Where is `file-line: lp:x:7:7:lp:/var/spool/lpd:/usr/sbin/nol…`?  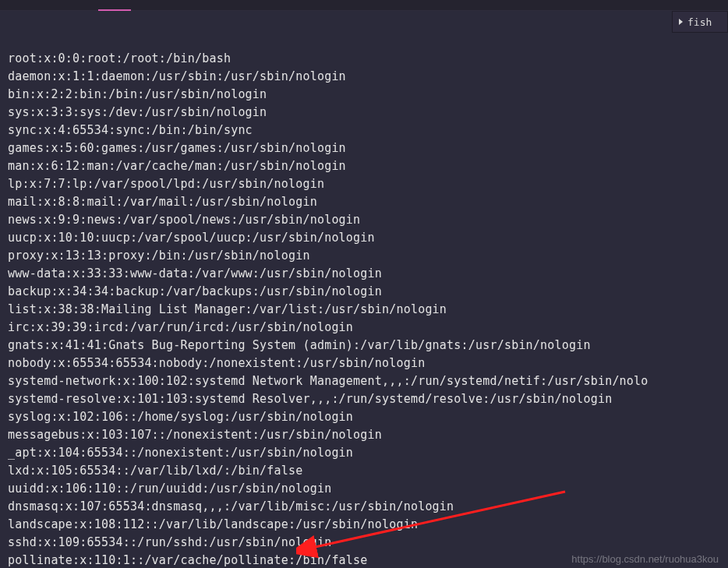
file-line: lp:x:7:7:lp:/var/spool/lpd:/usr/sbin/nol… is located at coordinates (364, 184).